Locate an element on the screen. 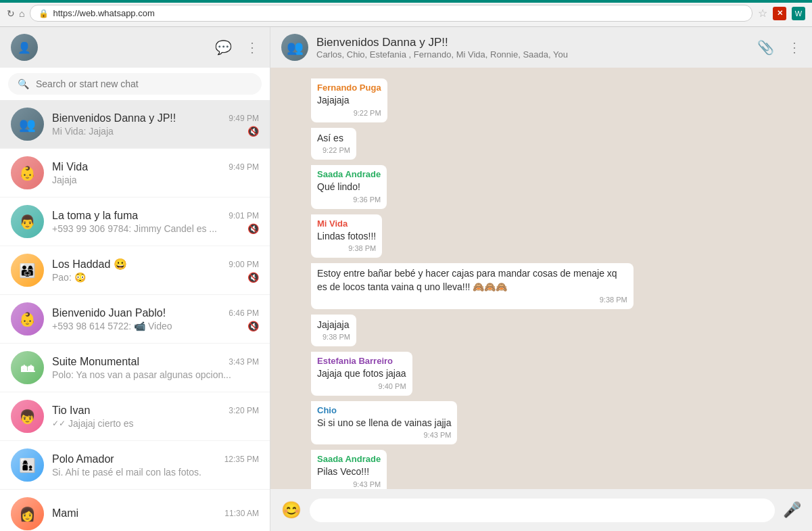  chat-top: Mi Vida 9:49 PM is located at coordinates (156, 167).